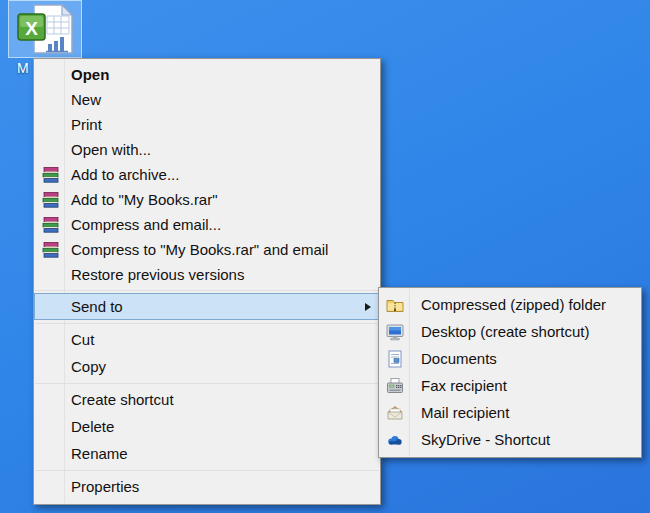 The height and width of the screenshot is (513, 650). What do you see at coordinates (200, 250) in the screenshot?
I see `menu-item-label: Compress to "My Books.rar" and email` at bounding box center [200, 250].